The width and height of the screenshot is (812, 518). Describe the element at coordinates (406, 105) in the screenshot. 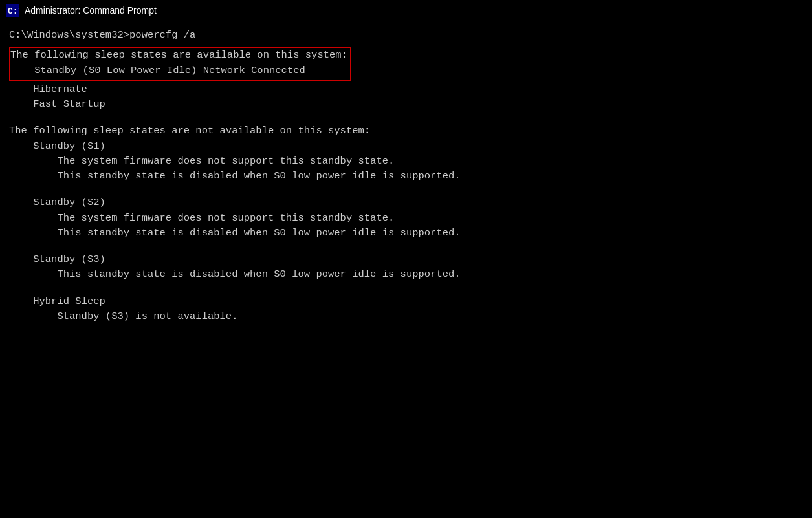

I see `available-state-2: Fast Startup` at that location.